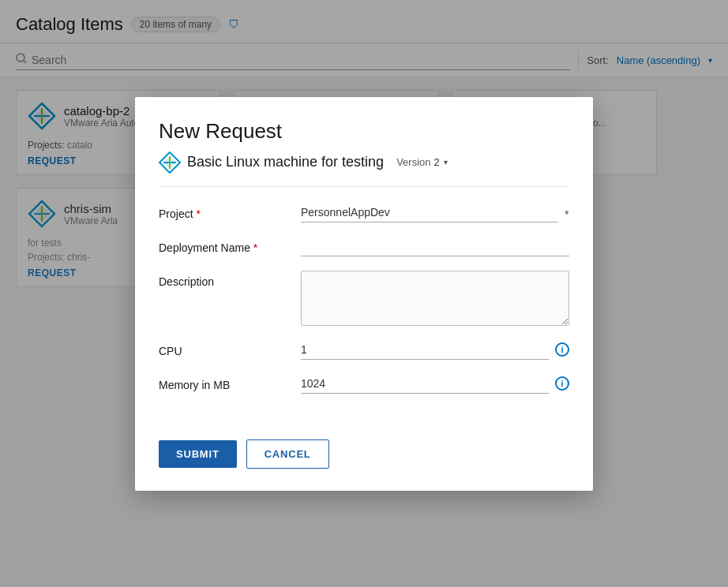 This screenshot has width=728, height=587. What do you see at coordinates (435, 350) in the screenshot?
I see `cpu-control: i` at bounding box center [435, 350].